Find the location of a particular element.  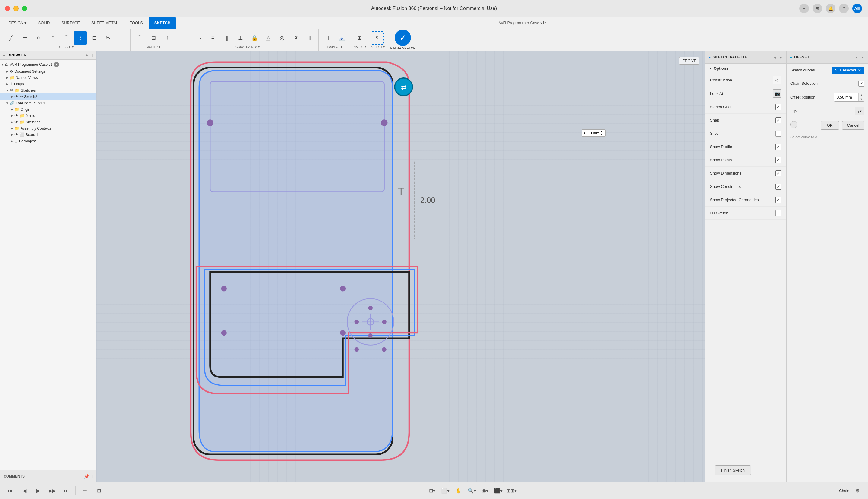

coincident-tool: | is located at coordinates (185, 38).